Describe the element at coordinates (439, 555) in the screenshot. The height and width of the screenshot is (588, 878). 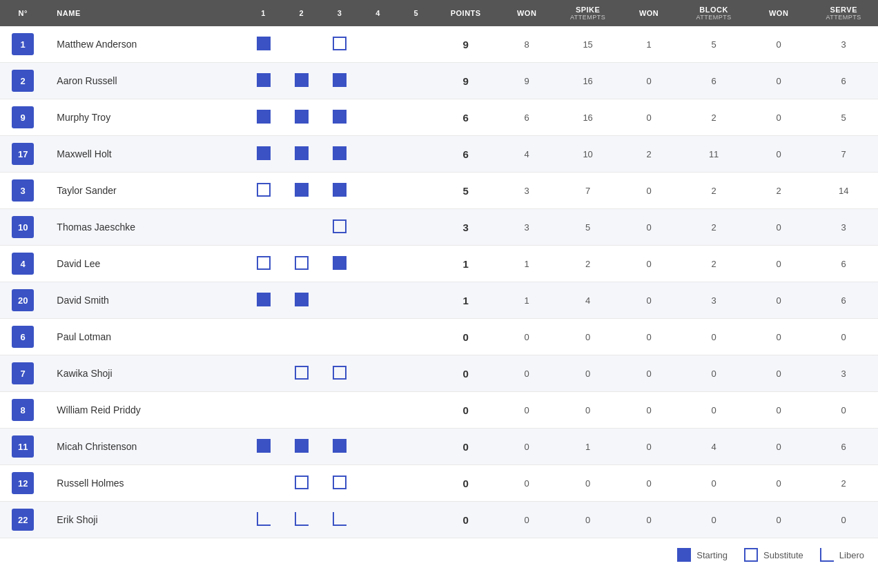
I see `legend: Starting Substitute Libero` at that location.